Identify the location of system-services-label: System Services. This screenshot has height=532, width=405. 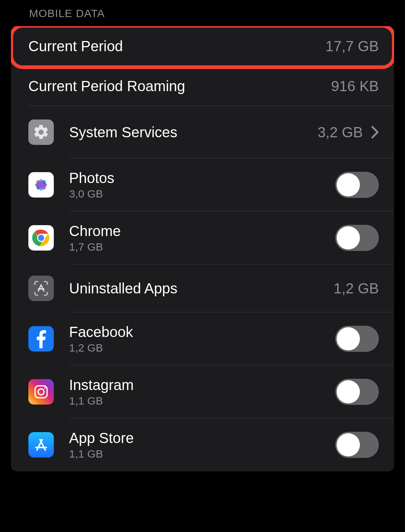
(190, 132).